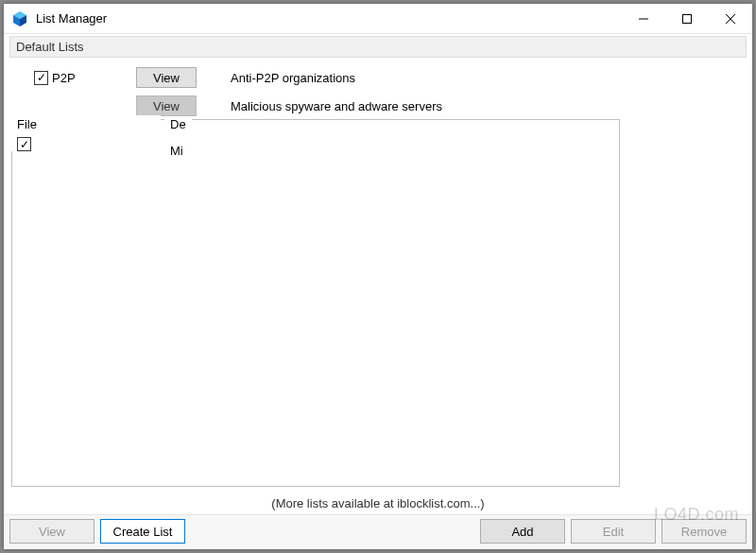  I want to click on add-button: Add, so click(523, 531).